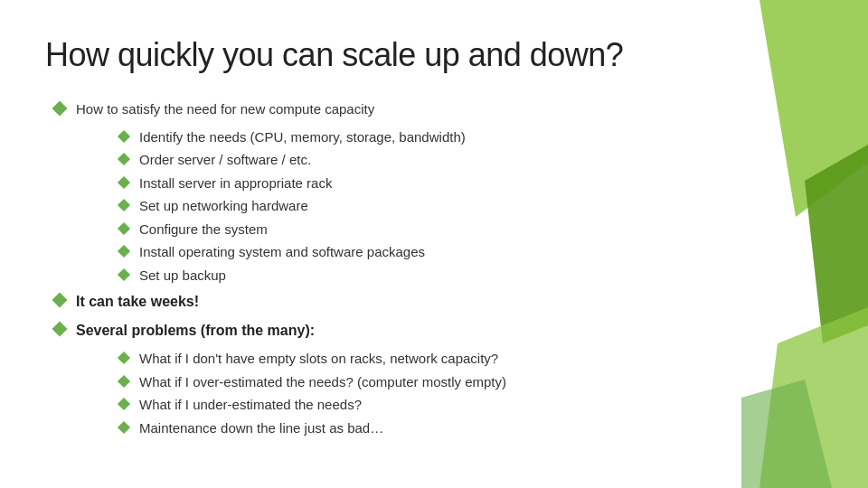  I want to click on bullet-3-1: What if I don't have empty slots on rack…, so click(471, 360).